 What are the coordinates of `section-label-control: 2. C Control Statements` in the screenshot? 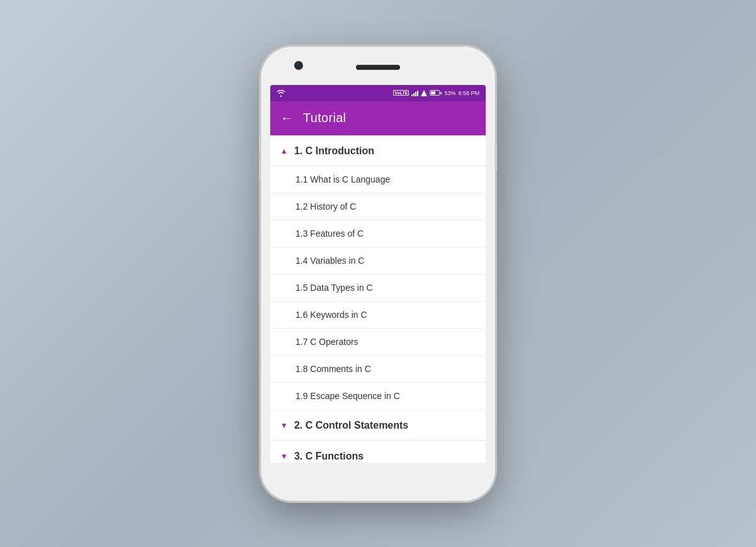 It's located at (385, 426).